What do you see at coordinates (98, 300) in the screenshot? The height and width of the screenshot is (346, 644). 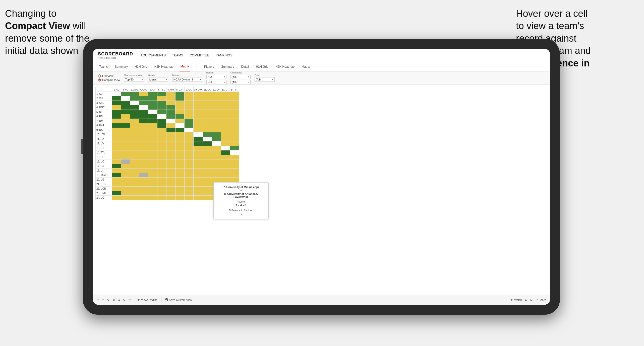 I see `undo-button: ↩` at bounding box center [98, 300].